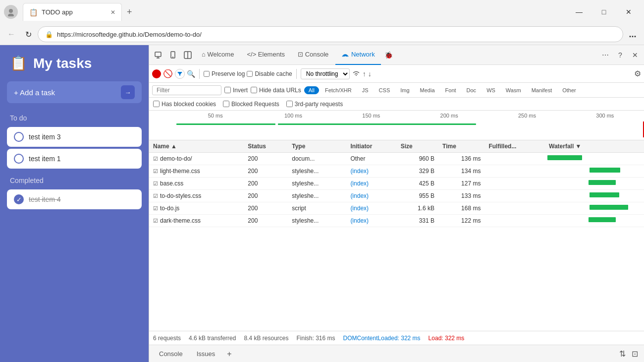 The width and height of the screenshot is (644, 362). Describe the element at coordinates (280, 90) in the screenshot. I see `hide-data-urls-label: Hide data URLs` at that location.